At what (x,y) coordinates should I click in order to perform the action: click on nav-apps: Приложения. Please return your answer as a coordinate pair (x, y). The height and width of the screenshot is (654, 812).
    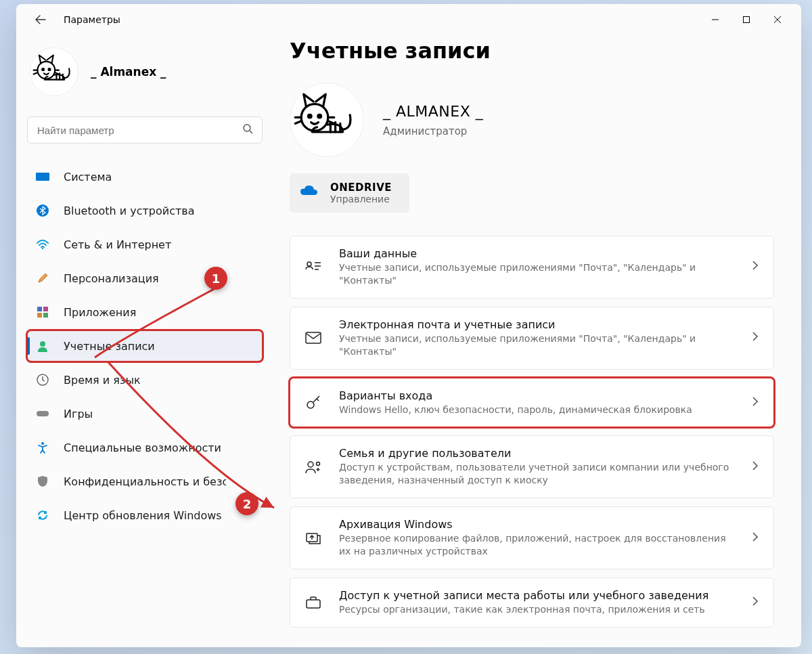
    Looking at the image, I should click on (145, 312).